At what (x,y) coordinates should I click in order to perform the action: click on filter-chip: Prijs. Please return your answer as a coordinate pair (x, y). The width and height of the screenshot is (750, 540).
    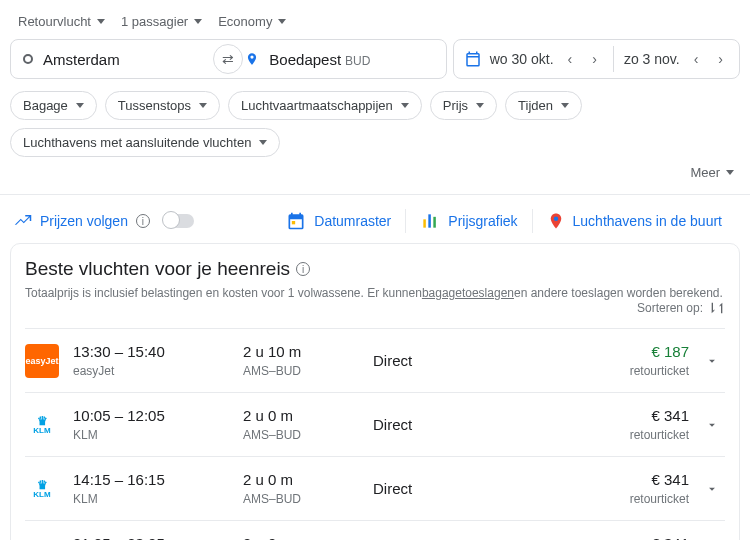
    Looking at the image, I should click on (464, 106).